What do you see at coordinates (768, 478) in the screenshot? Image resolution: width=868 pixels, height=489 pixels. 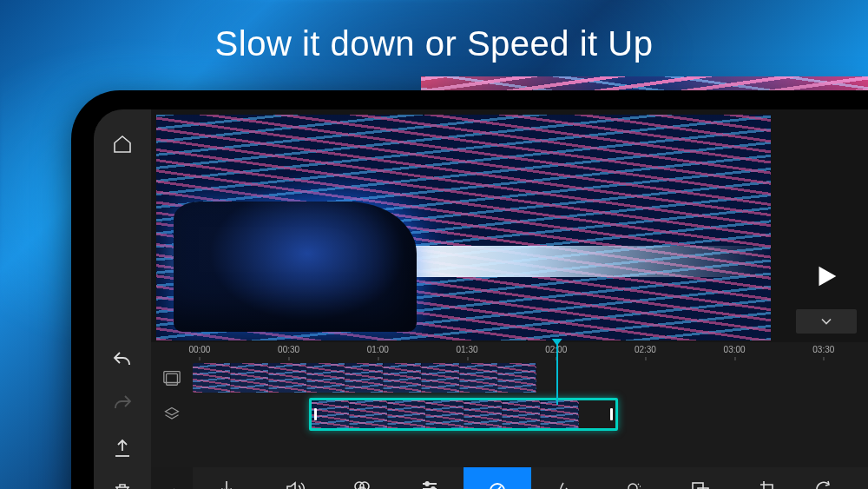 I see `tool-crop: Crop` at bounding box center [768, 478].